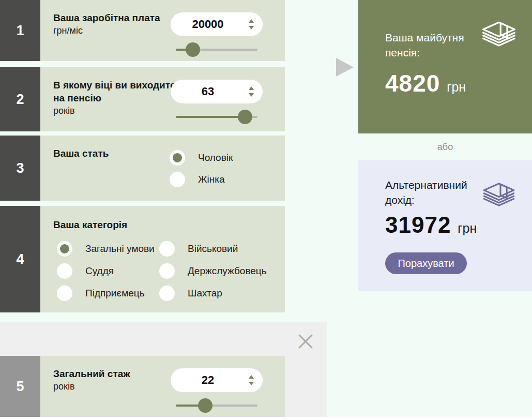 The image size is (532, 419). Describe the element at coordinates (230, 249) in the screenshot. I see `radio-military: Військовий` at that location.